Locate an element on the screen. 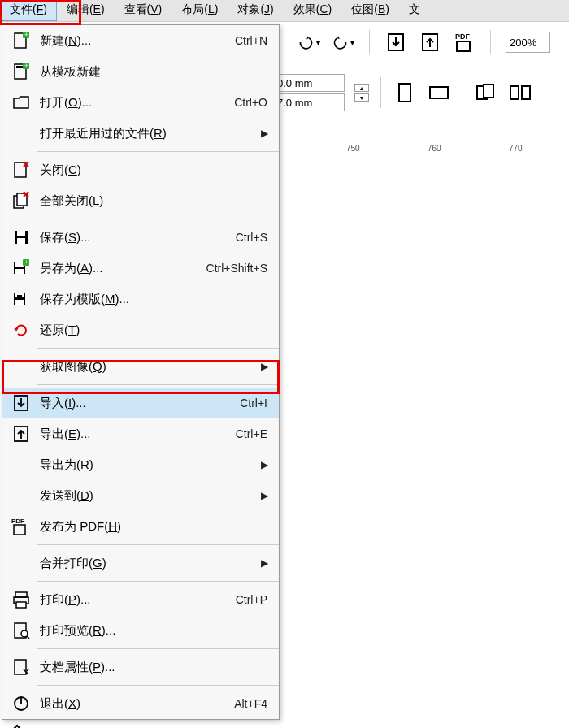  import-icon is located at coordinates (21, 403).